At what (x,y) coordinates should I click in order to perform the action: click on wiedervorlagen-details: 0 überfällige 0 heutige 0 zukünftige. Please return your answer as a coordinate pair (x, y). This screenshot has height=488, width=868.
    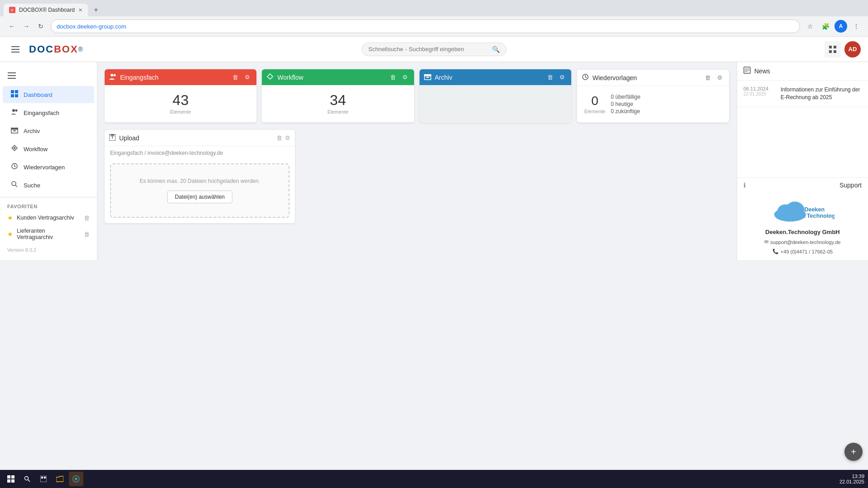
    Looking at the image, I should click on (625, 104).